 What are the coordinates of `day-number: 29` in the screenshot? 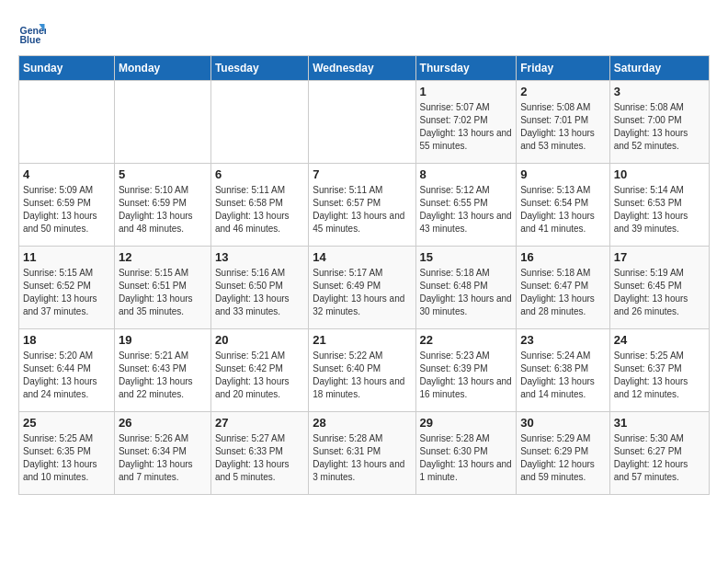 It's located at (467, 423).